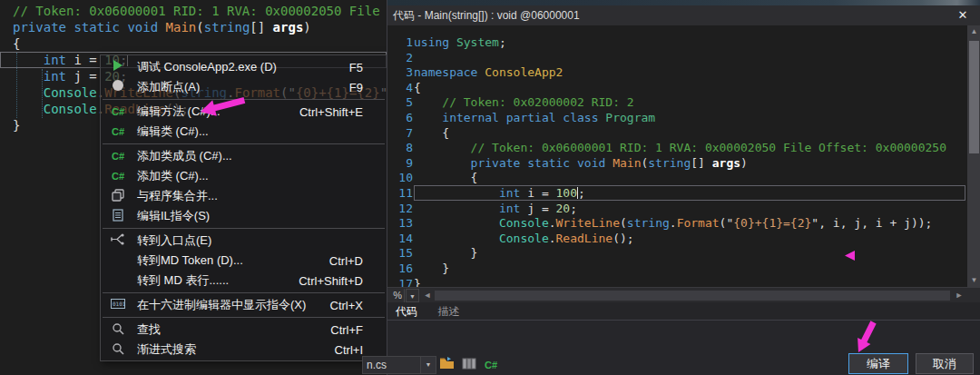 This screenshot has height=375, width=980. What do you see at coordinates (243, 350) in the screenshot?
I see `menu-item-incremental-search: 渐进式搜索Ctrl+I` at bounding box center [243, 350].